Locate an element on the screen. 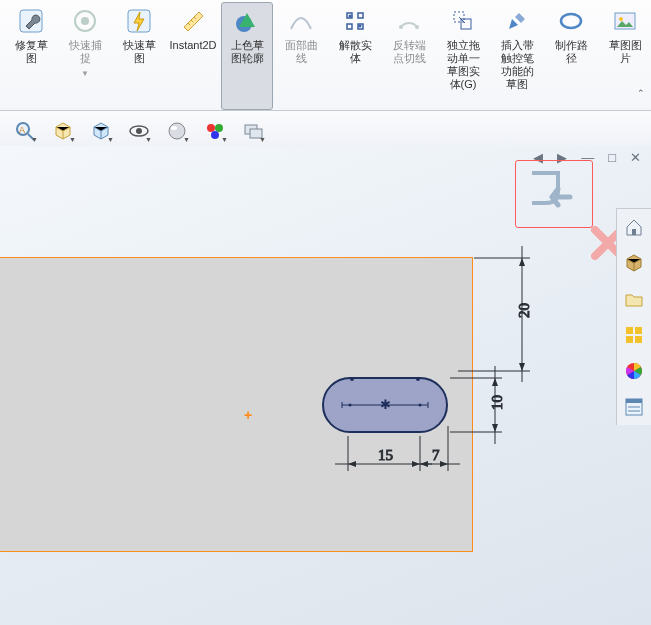 This screenshot has height=625, width=651. view-cube-tri-button: ▼ is located at coordinates (63, 131).